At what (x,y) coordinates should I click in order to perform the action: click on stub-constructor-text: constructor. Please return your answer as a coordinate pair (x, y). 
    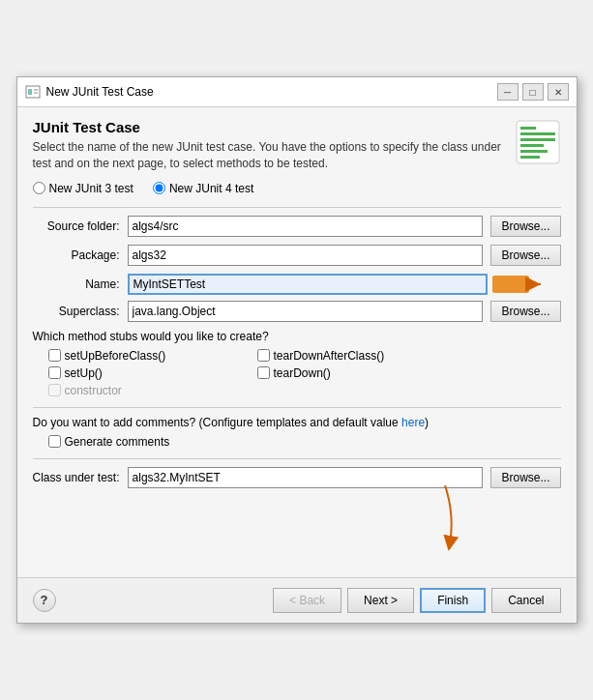
    Looking at the image, I should click on (93, 391).